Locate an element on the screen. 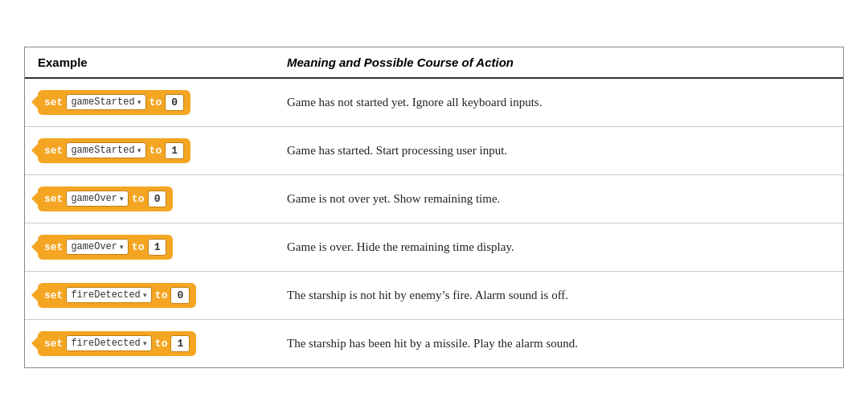 The image size is (868, 414). table-row: setgameOver▾to0Game is not over yet. Sho… is located at coordinates (434, 199).